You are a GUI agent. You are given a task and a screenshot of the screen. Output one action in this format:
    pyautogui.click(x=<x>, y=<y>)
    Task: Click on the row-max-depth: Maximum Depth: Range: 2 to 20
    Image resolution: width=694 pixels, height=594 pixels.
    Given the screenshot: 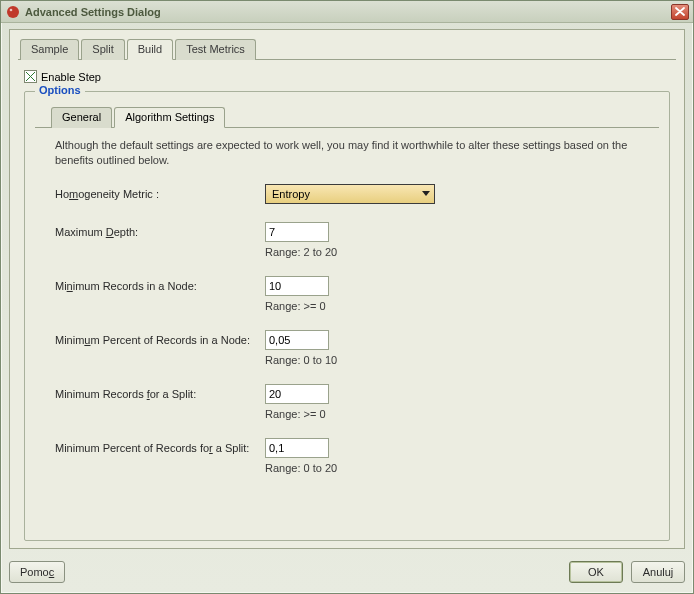 What is the action you would take?
    pyautogui.click(x=350, y=240)
    